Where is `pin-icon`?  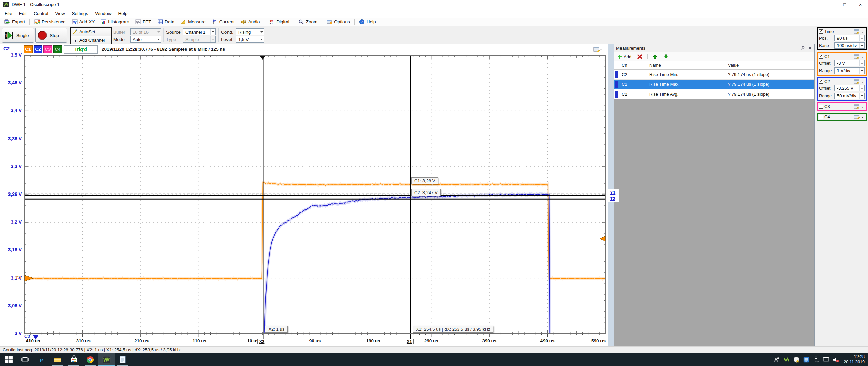
pin-icon is located at coordinates (803, 48).